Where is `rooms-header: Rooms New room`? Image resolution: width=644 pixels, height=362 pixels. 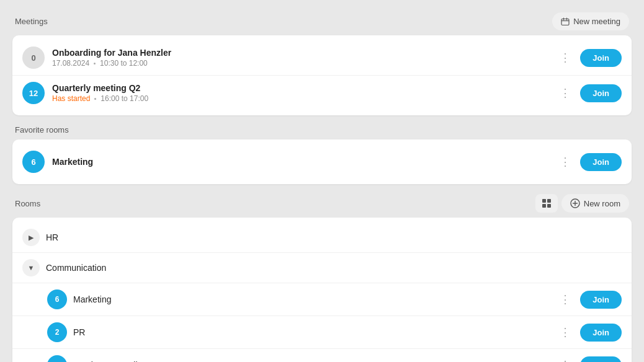
rooms-header: Rooms New room is located at coordinates (322, 203).